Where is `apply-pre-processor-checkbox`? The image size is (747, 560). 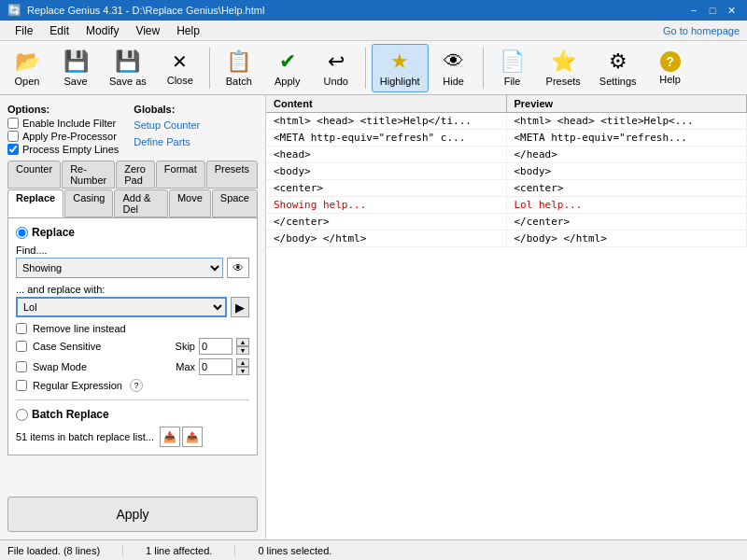 apply-pre-processor-checkbox is located at coordinates (13, 136).